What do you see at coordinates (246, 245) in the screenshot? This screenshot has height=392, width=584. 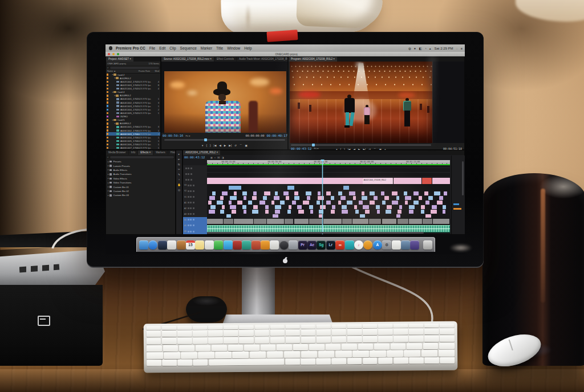 I see `dock-icon-app-teal` at bounding box center [246, 245].